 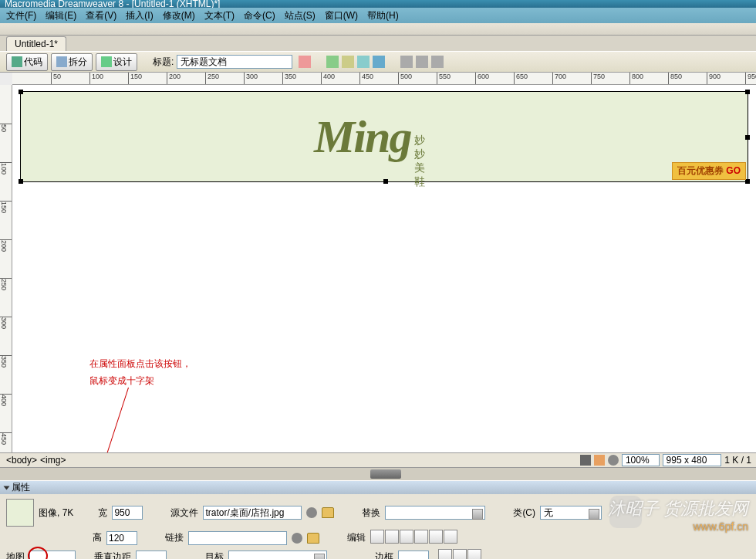 I want to click on image-thumbnail, so click(x=20, y=513).